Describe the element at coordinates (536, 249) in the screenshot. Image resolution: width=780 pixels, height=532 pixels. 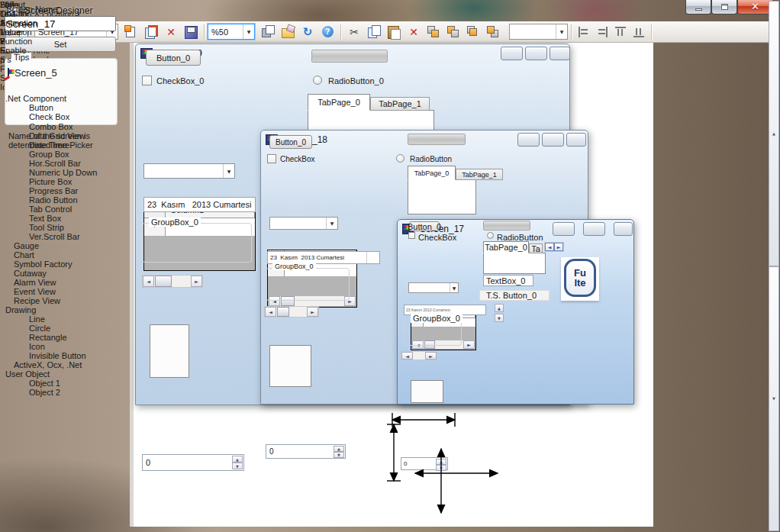
I see `tabpage1-tab: Ta` at that location.